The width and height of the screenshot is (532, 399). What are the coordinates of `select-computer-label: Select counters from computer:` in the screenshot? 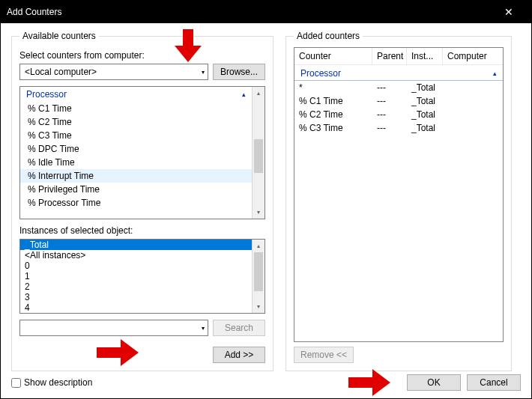 It's located at (142, 55).